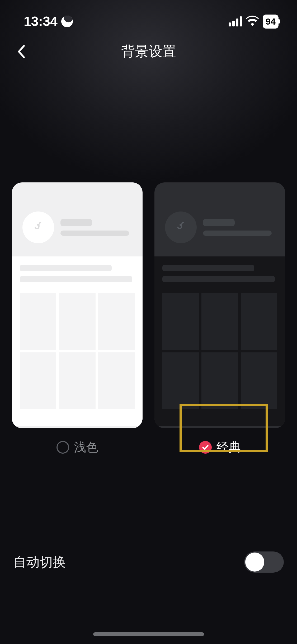  I want to click on theme-classic-radio: 经典, so click(220, 447).